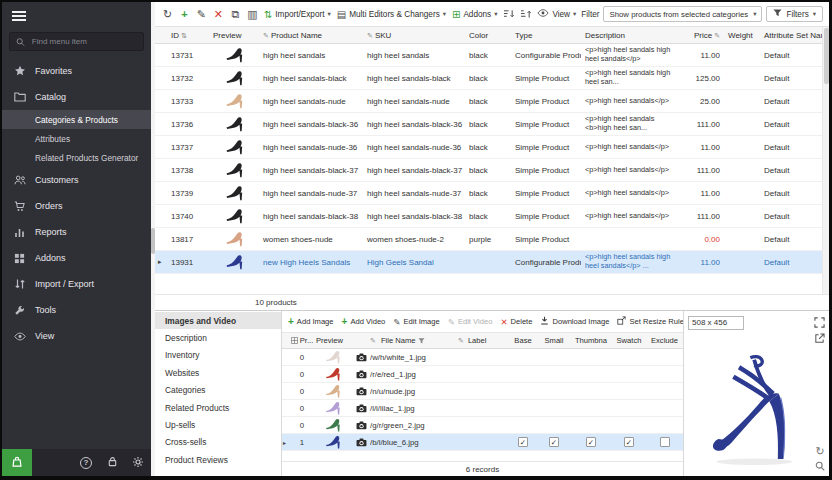 This screenshot has width=832, height=480. Describe the element at coordinates (820, 340) in the screenshot. I see `open-external-icon` at that location.